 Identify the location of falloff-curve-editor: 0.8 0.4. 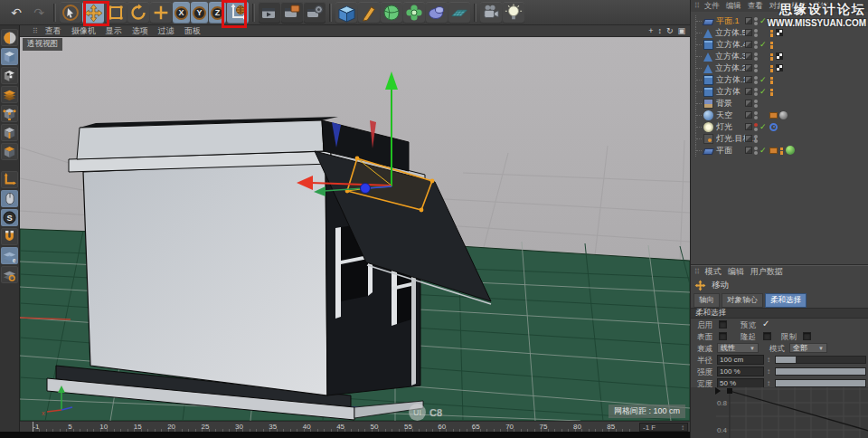
(779, 413).